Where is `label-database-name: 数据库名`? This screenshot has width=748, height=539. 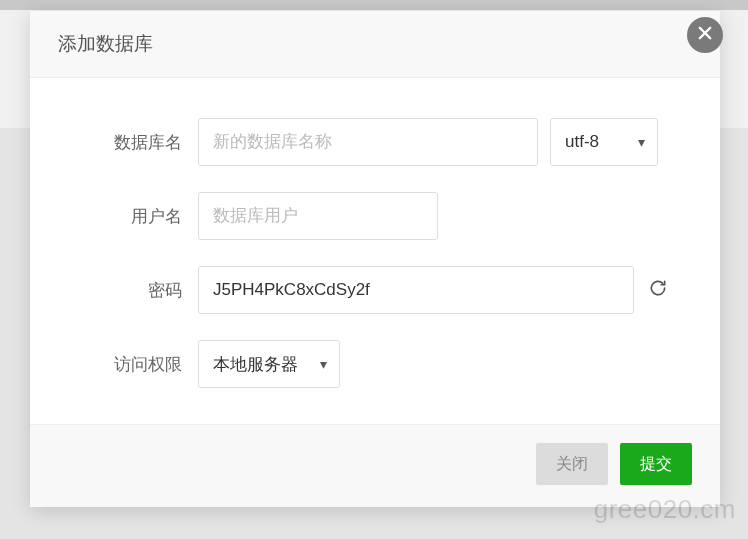 label-database-name: 数据库名 is located at coordinates (129, 142).